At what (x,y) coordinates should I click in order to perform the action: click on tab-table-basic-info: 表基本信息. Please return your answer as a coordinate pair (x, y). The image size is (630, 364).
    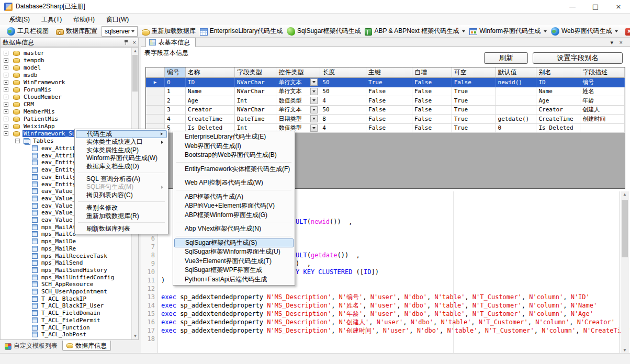
    Looking at the image, I should click on (171, 42).